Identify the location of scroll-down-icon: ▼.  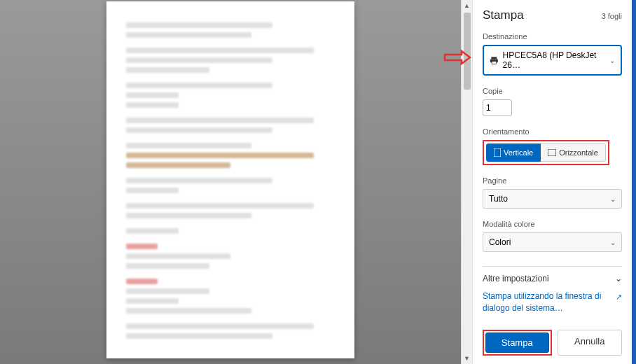
(467, 358).